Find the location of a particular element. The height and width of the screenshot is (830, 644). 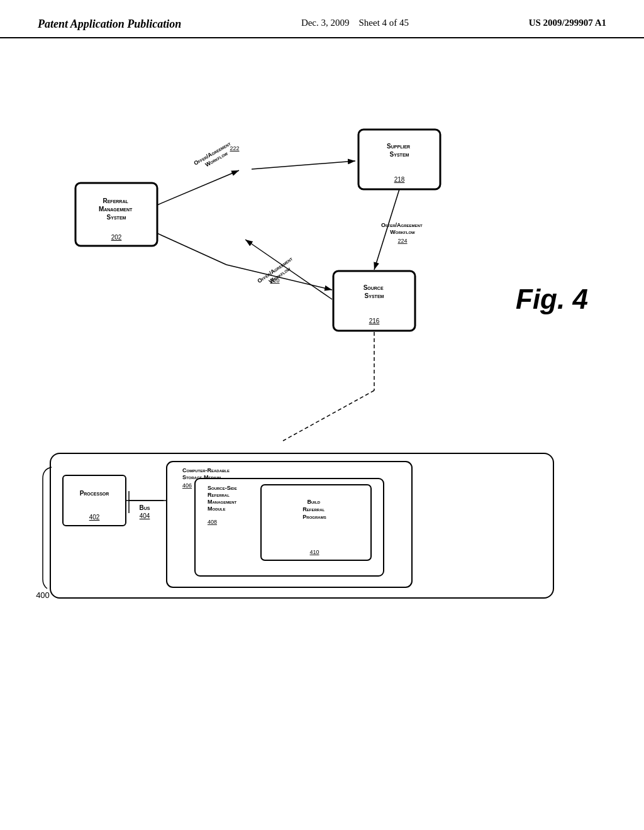

svg-text: 220 is located at coordinates (274, 280).